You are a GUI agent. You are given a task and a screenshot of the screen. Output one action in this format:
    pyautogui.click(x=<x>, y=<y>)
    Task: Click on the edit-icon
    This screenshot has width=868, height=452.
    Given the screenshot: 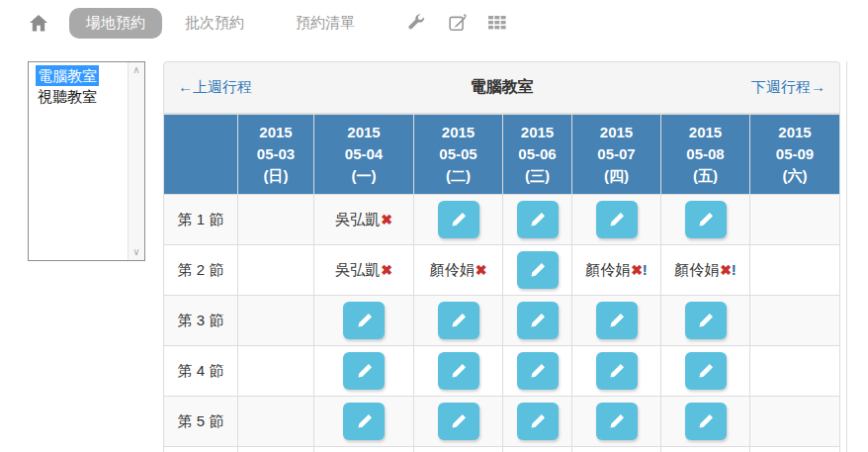 What is the action you would take?
    pyautogui.click(x=458, y=23)
    